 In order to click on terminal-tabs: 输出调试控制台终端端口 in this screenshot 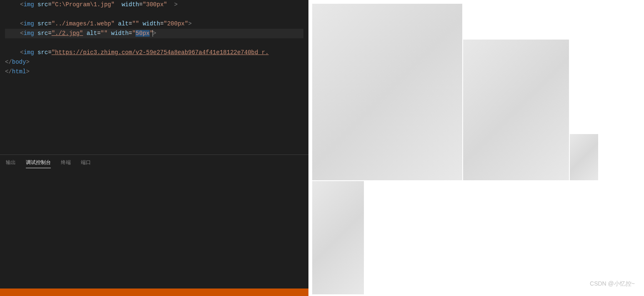, I will do `click(154, 164)`.